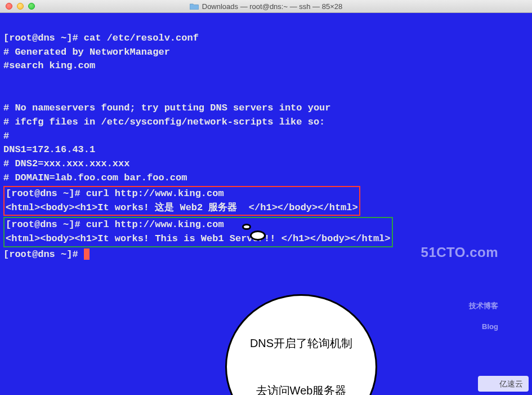 The image size is (532, 395). I want to click on watermark-text: 技术博客, so click(484, 305).